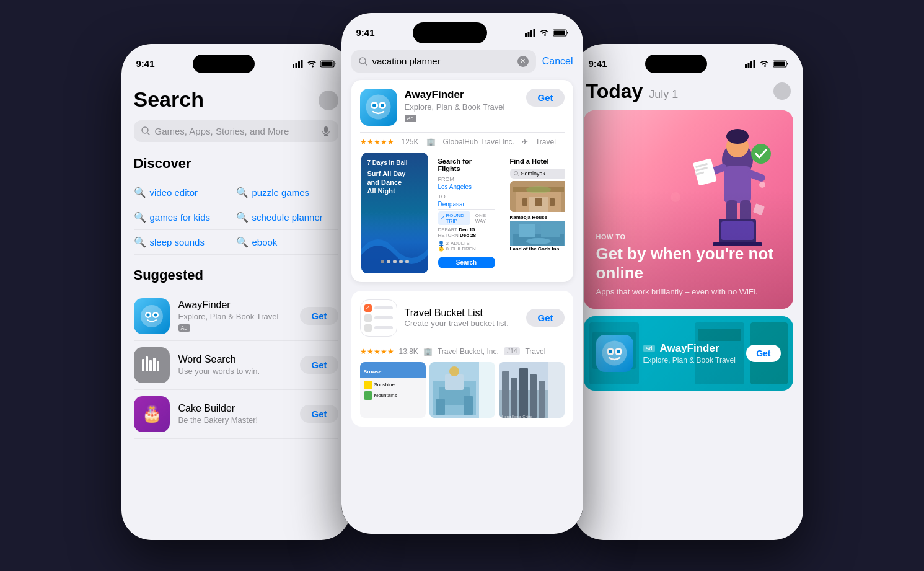 The height and width of the screenshot is (571, 924). Describe the element at coordinates (152, 414) in the screenshot. I see `cake-app-icon: 🎂` at that location.